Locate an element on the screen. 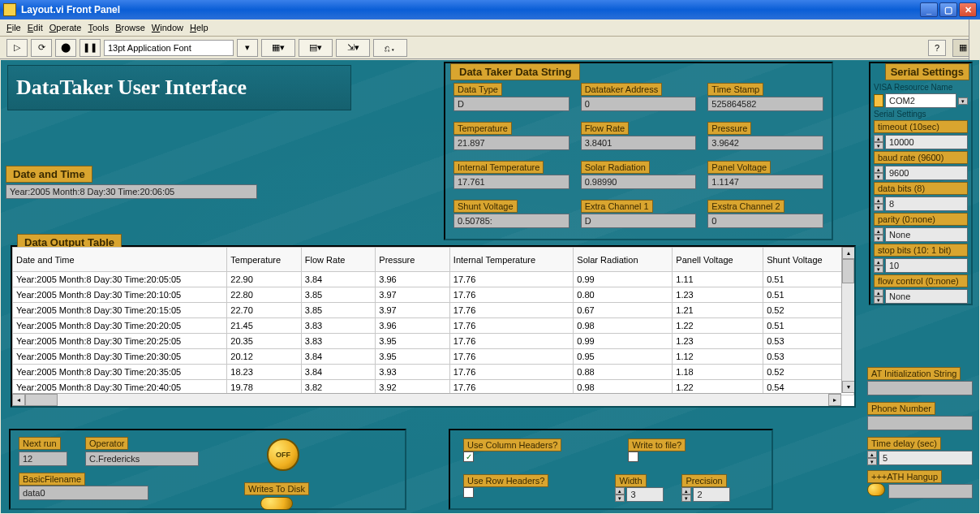  solar-radiation-field: 0.98990 is located at coordinates (639, 182).